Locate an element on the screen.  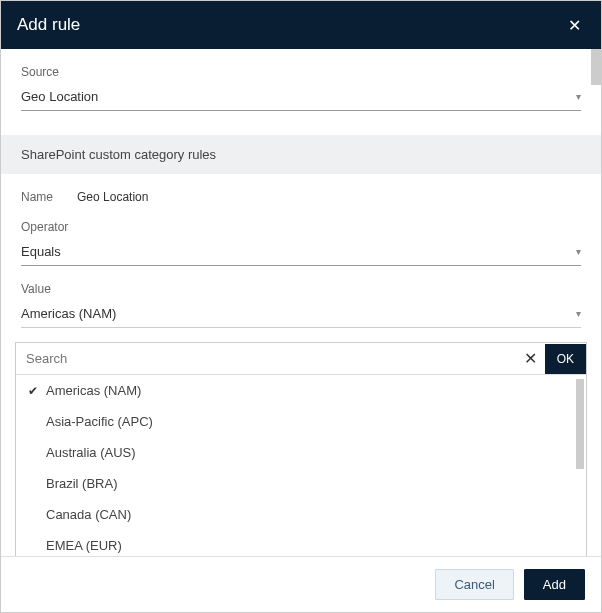
value-select: Americas (NAM) ▾ is located at coordinates (301, 315).